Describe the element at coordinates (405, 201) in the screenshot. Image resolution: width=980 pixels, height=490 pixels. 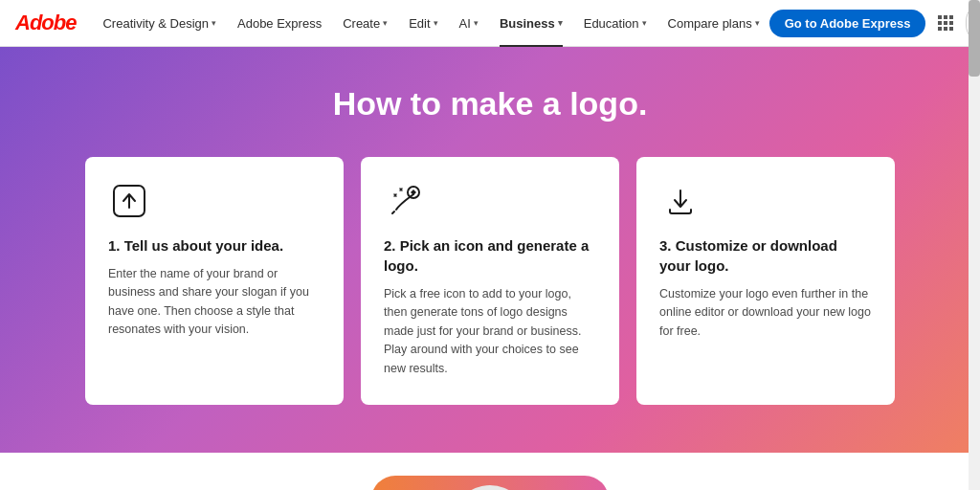
I see `magic-icon` at that location.